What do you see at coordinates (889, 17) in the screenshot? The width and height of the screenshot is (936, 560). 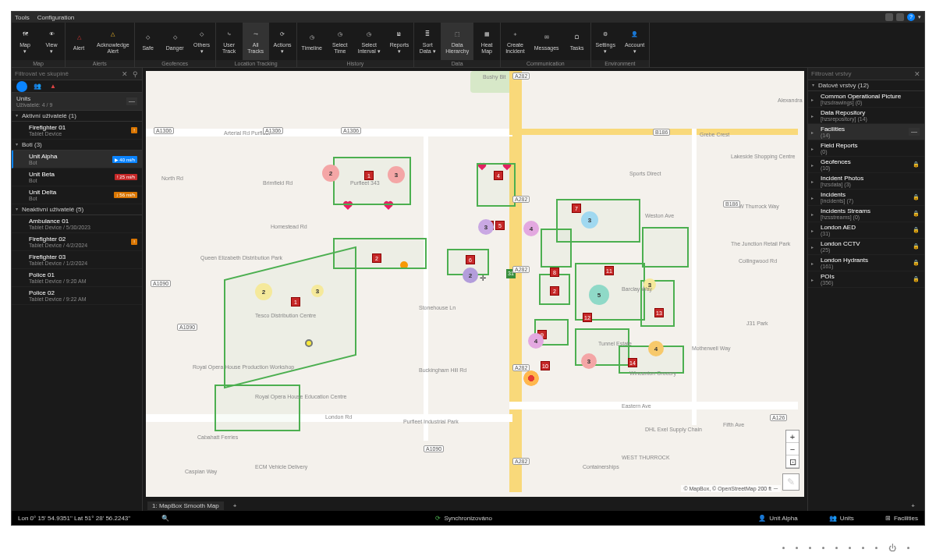 I see `layout-icon` at bounding box center [889, 17].